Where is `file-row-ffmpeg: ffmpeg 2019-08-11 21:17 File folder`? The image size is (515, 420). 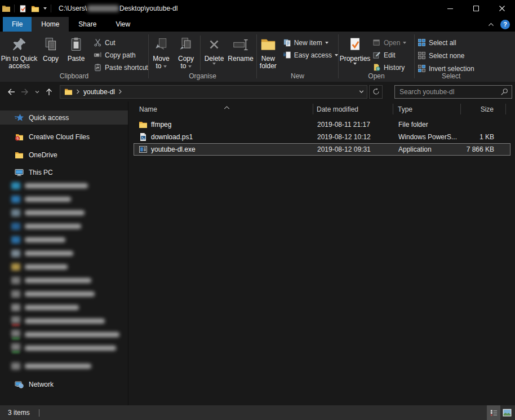 file-row-ffmpeg: ffmpeg 2019-08-11 21:17 File folder is located at coordinates (322, 125).